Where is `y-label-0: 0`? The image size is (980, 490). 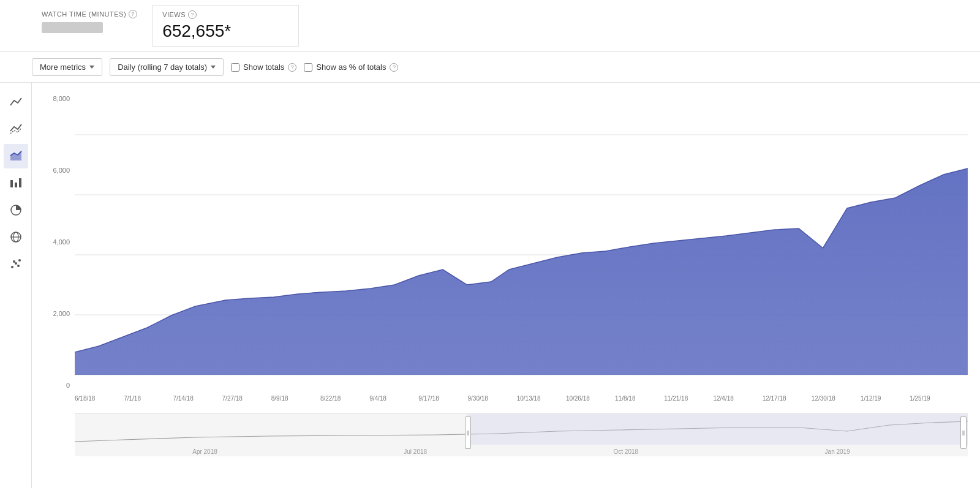 y-label-0: 0 is located at coordinates (68, 385).